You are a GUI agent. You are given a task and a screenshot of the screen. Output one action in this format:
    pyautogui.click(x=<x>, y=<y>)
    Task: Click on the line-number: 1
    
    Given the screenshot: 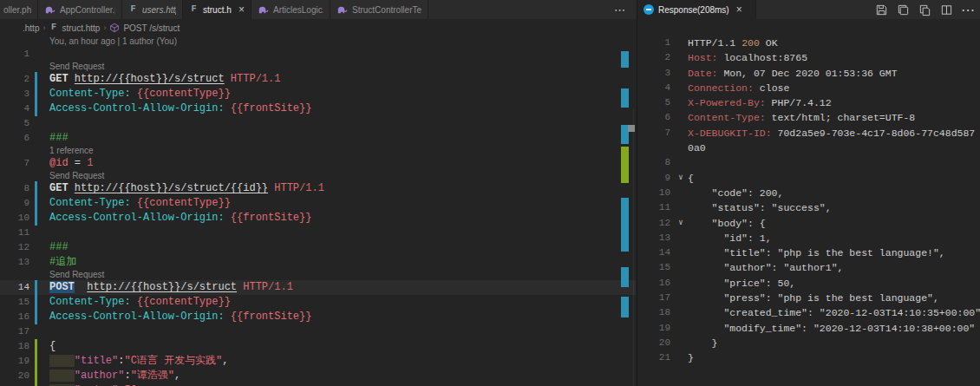 What is the action you would take?
    pyautogui.click(x=17, y=54)
    